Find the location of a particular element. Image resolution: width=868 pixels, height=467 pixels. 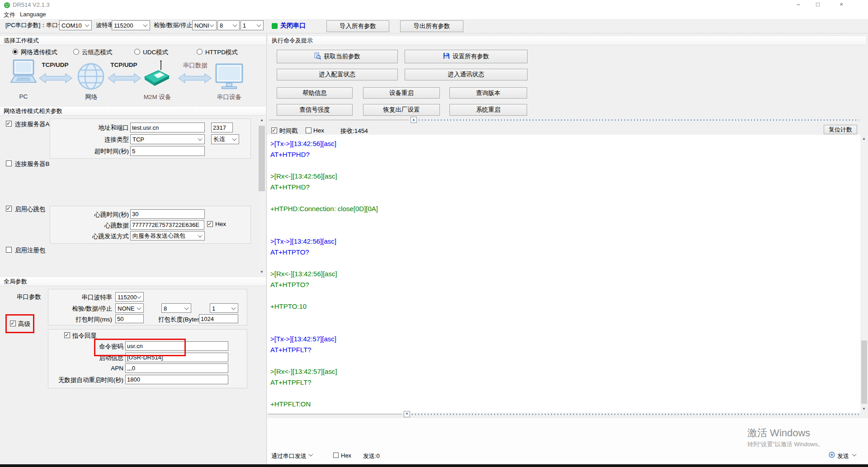

g-databits-select: 8 is located at coordinates (176, 308).